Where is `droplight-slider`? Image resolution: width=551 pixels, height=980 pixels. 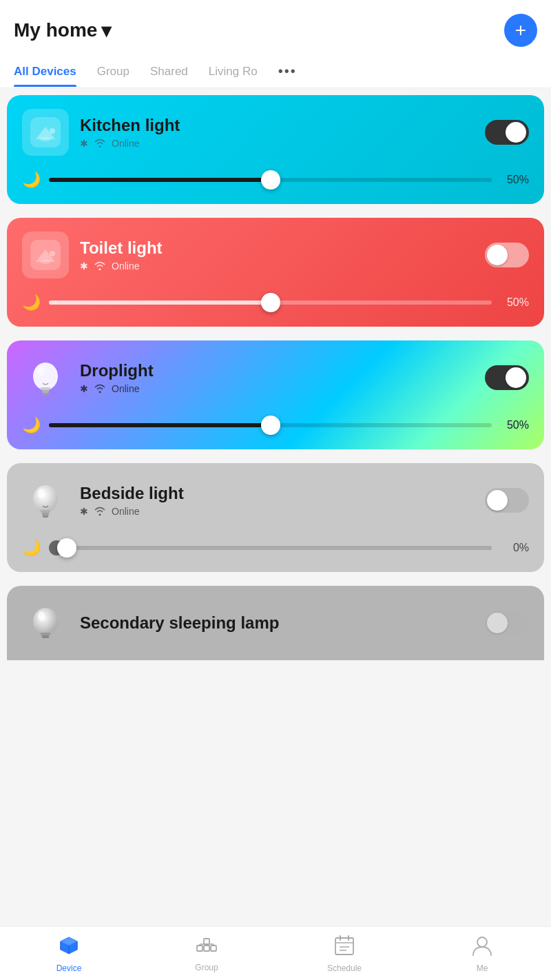 droplight-slider is located at coordinates (270, 425).